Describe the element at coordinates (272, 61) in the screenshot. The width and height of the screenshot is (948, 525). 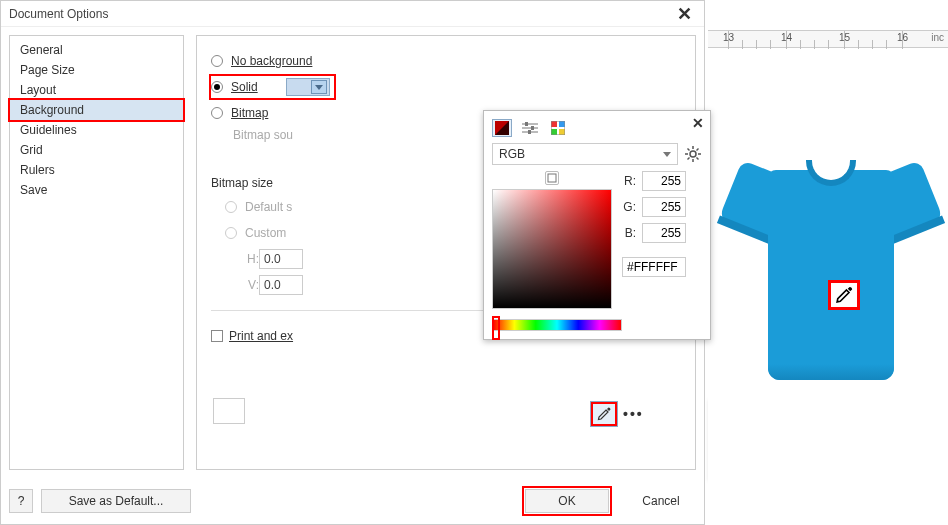
I see `no-background-label: No background` at that location.